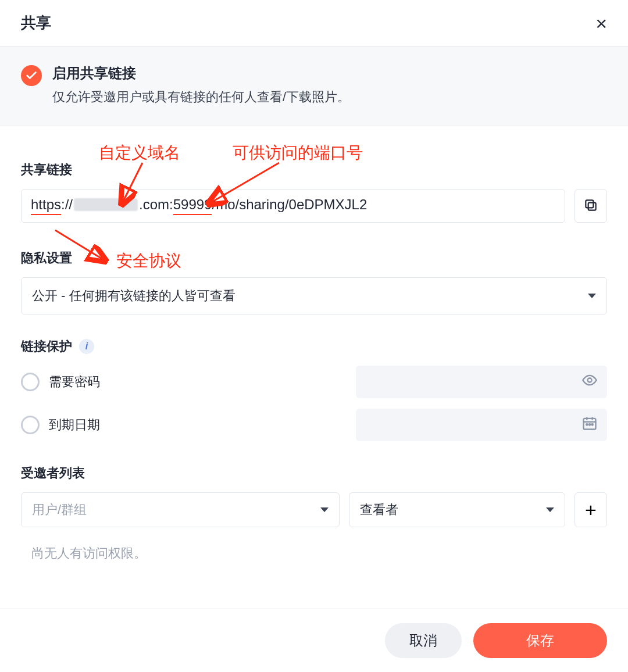 This screenshot has width=628, height=672. What do you see at coordinates (154, 205) in the screenshot?
I see `url-tld: .com` at bounding box center [154, 205].